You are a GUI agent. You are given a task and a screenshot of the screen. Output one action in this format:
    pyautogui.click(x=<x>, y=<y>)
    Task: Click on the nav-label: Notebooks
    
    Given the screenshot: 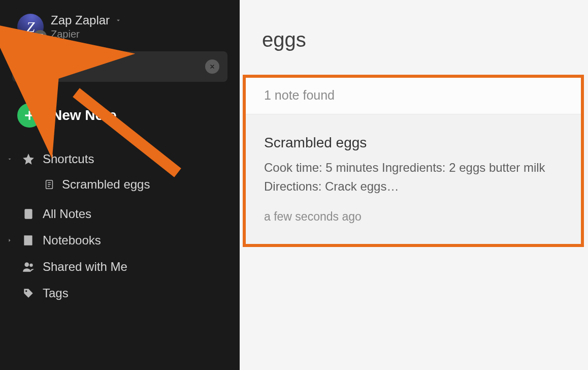 What is the action you would take?
    pyautogui.click(x=72, y=240)
    